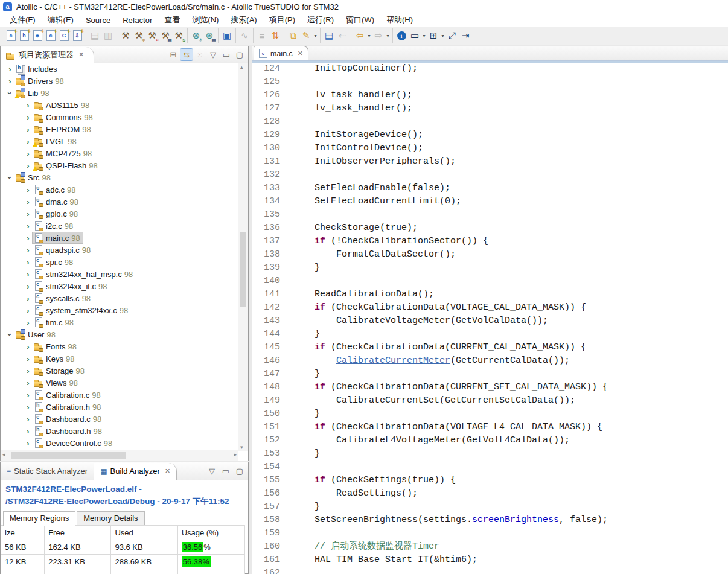 This screenshot has width=728, height=574. What do you see at coordinates (95, 36) in the screenshot?
I see `save-button: ▤` at bounding box center [95, 36].